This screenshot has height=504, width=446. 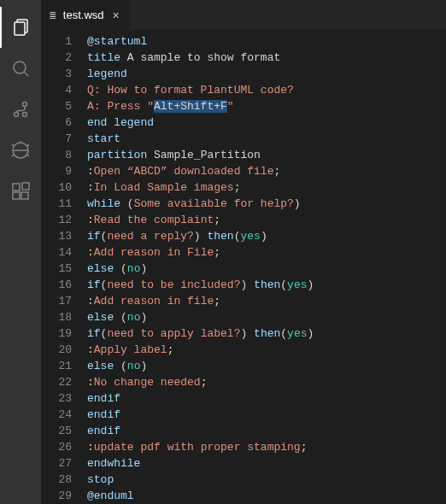 I want to click on debug-icon, so click(x=21, y=150).